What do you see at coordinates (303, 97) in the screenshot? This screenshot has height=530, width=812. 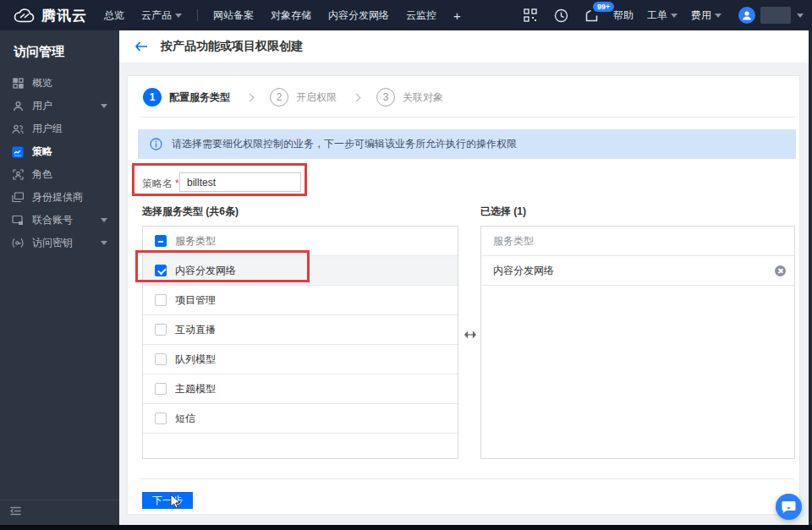 I see `step-2-enable-permissions: 2 开启权限` at bounding box center [303, 97].